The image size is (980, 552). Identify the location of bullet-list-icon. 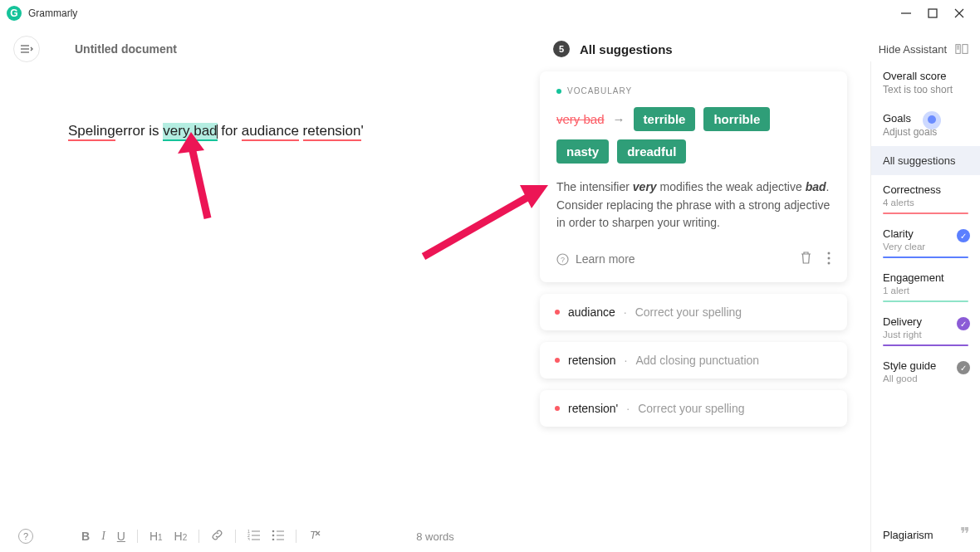
(277, 535).